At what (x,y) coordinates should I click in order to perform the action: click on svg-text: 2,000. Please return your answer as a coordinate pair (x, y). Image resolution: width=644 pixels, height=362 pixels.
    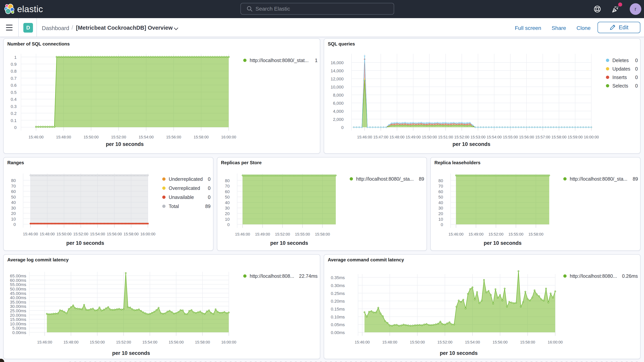
    Looking at the image, I should click on (338, 120).